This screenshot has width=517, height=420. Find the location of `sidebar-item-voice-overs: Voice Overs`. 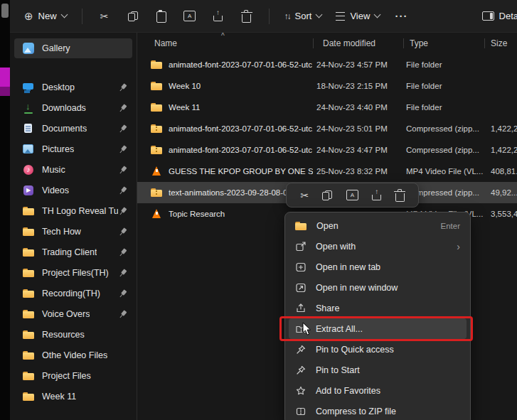

sidebar-item-voice-overs: Voice Overs is located at coordinates (73, 314).